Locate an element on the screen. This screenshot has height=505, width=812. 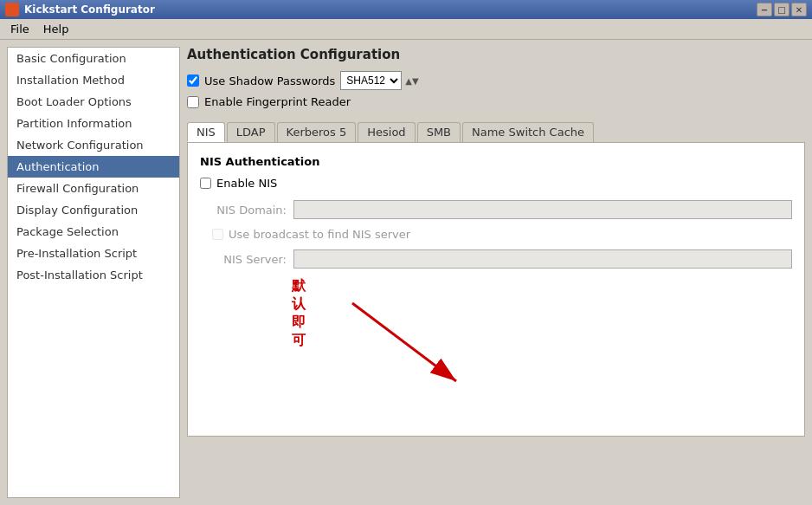
enable-nis-label: Enable NIS is located at coordinates (247, 184).